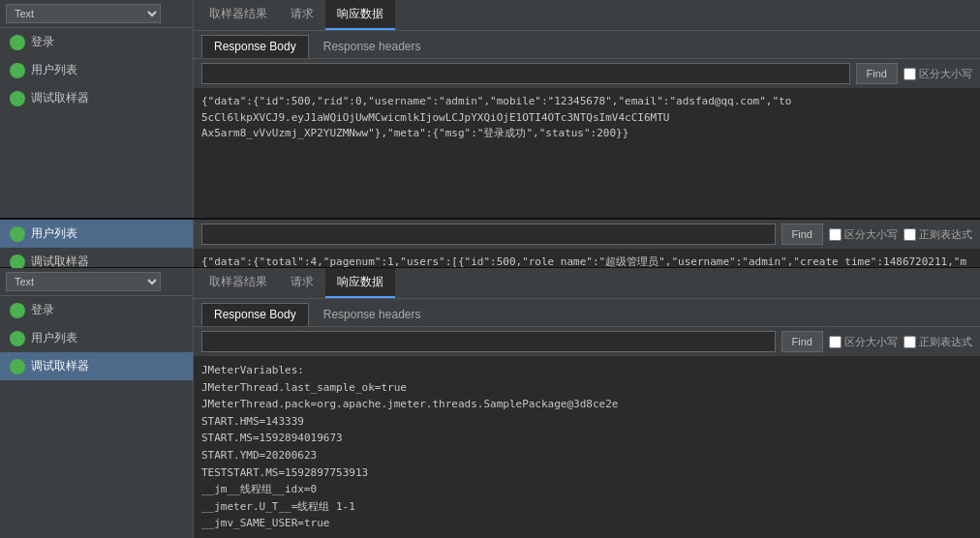  I want to click on tab-sampler-results-top: 取样器结果, so click(238, 15).